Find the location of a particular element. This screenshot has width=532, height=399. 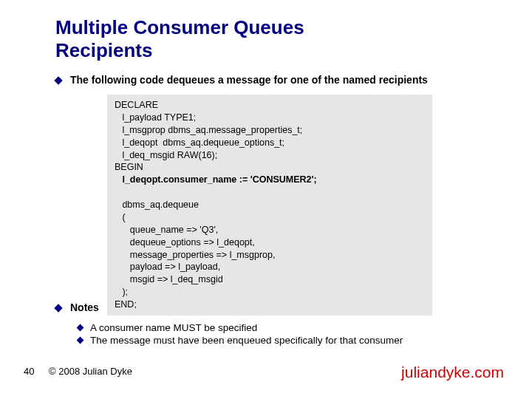

notes-label: Notes is located at coordinates (84, 307).